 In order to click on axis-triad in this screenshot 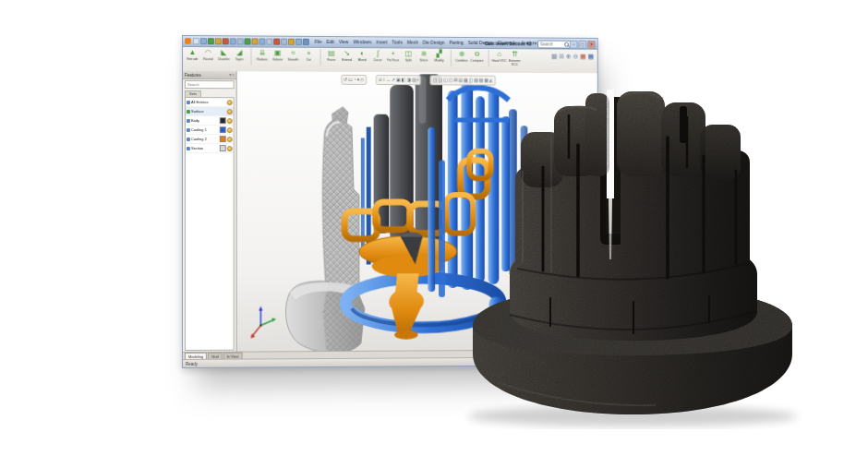, I will do `click(264, 323)`.